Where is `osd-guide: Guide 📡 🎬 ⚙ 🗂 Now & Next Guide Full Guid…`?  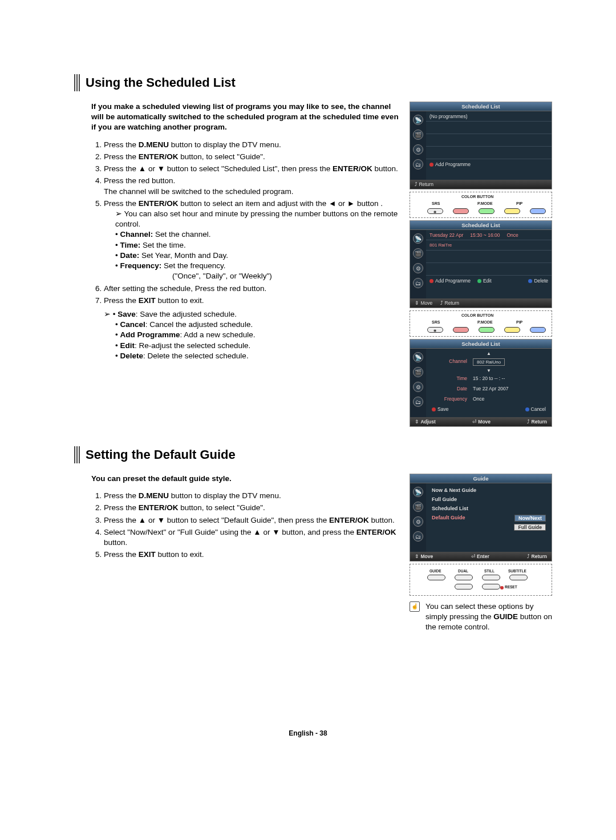
osd-guide: Guide 📡 🎬 ⚙ 🗂 Now & Next Guide Full Guid… is located at coordinates (481, 518).